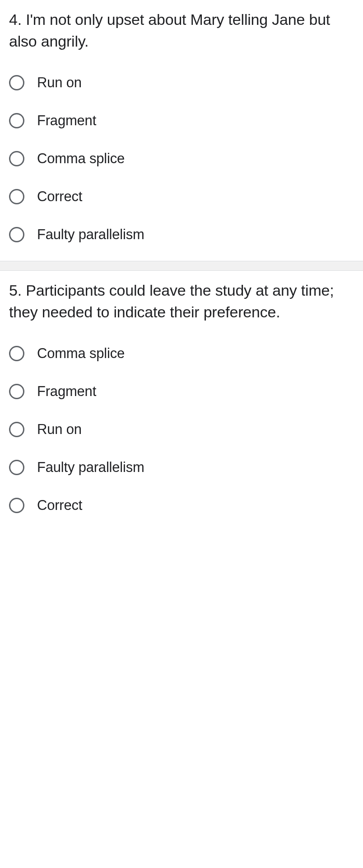 The image size is (363, 868). What do you see at coordinates (182, 301) in the screenshot?
I see `question-text: 5. Participants could leave the study at…` at bounding box center [182, 301].